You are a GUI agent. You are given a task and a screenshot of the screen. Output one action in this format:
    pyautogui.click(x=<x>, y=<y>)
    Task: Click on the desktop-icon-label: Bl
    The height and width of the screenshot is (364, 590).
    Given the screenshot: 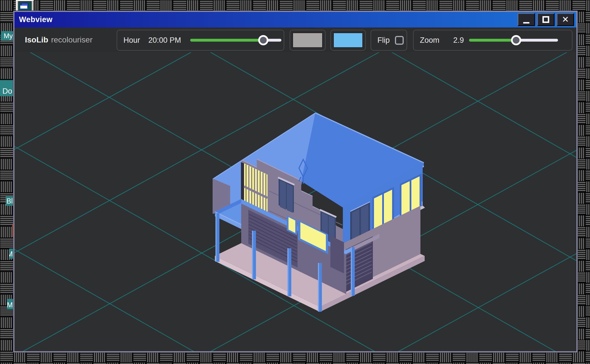 What is the action you would take?
    pyautogui.click(x=10, y=201)
    